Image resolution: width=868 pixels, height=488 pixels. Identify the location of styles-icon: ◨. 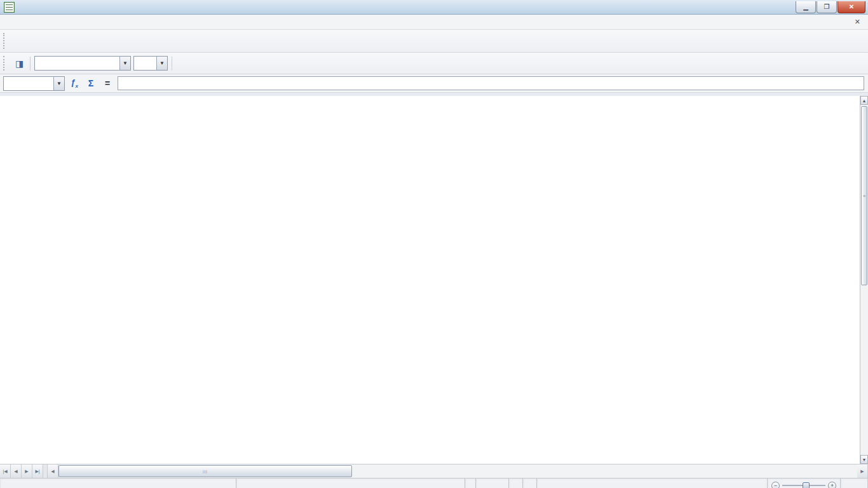
(19, 64).